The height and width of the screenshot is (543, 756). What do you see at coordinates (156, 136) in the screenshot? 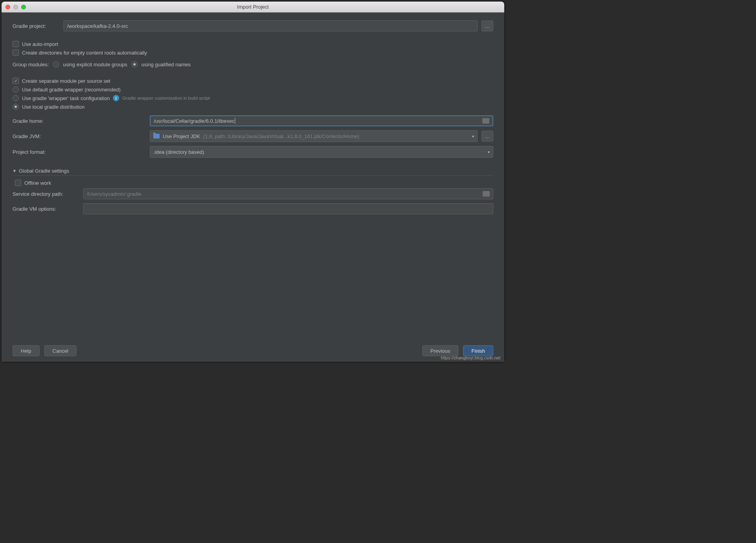
I see `project-jdk-icon` at bounding box center [156, 136].